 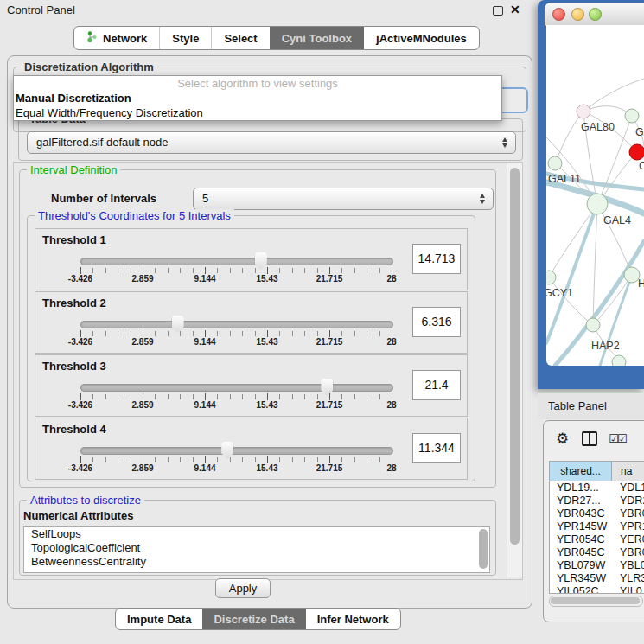 I want to click on threshold-4-slider, so click(x=237, y=451).